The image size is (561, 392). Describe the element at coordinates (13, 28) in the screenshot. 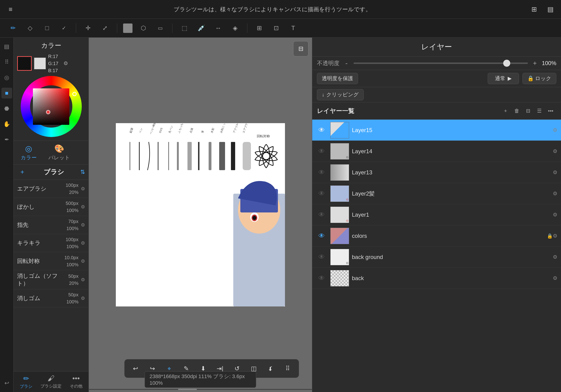

I see `brush-tool-btn: ✏` at that location.